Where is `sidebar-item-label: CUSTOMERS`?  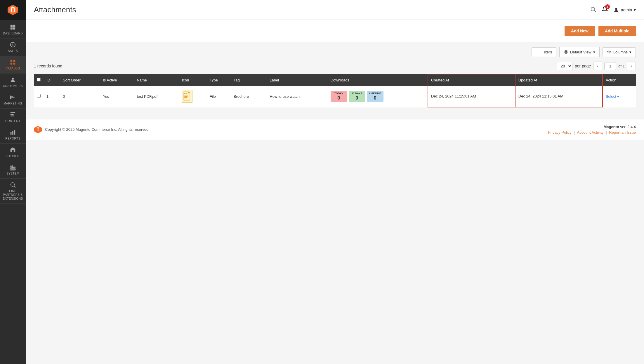
sidebar-item-label: CUSTOMERS is located at coordinates (13, 86).